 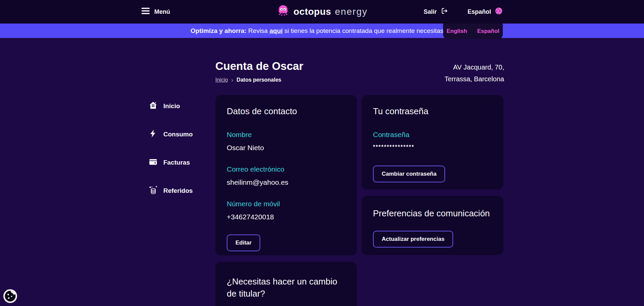 I want to click on menu-button: Menú, so click(x=156, y=12).